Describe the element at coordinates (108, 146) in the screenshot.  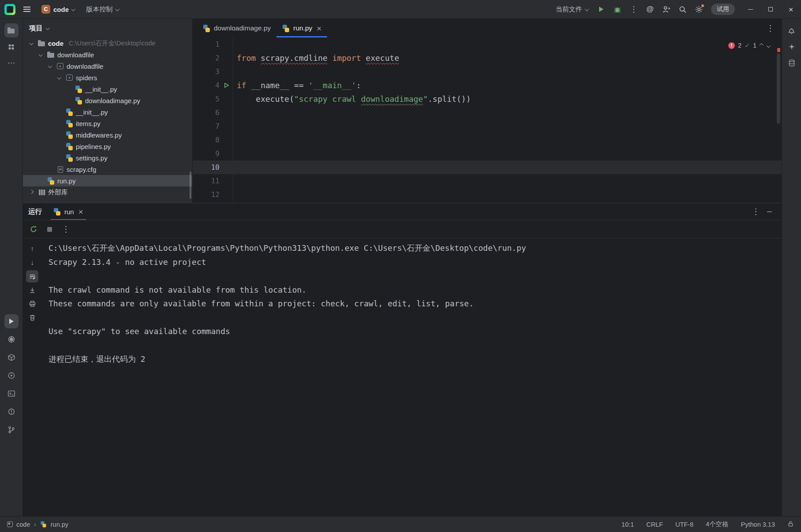
I see `tree-item-pipelines.py: pipelines.py` at that location.